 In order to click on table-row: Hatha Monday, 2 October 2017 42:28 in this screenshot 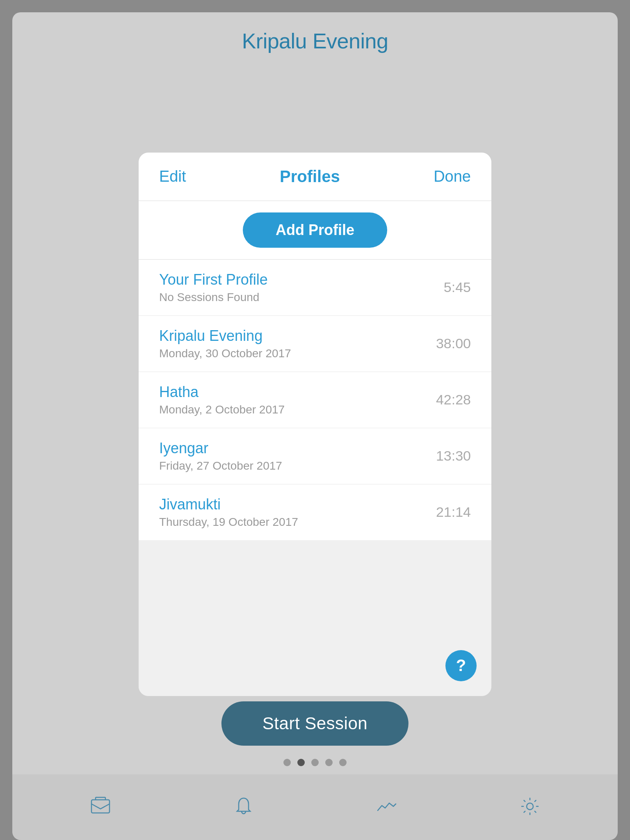, I will do `click(315, 400)`.